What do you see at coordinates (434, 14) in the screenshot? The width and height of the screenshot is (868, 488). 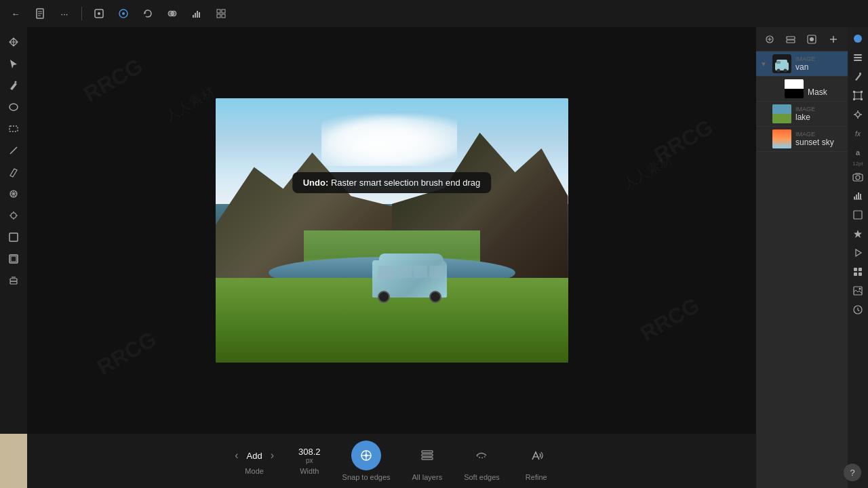 I see `top-bar: ← ···` at bounding box center [434, 14].